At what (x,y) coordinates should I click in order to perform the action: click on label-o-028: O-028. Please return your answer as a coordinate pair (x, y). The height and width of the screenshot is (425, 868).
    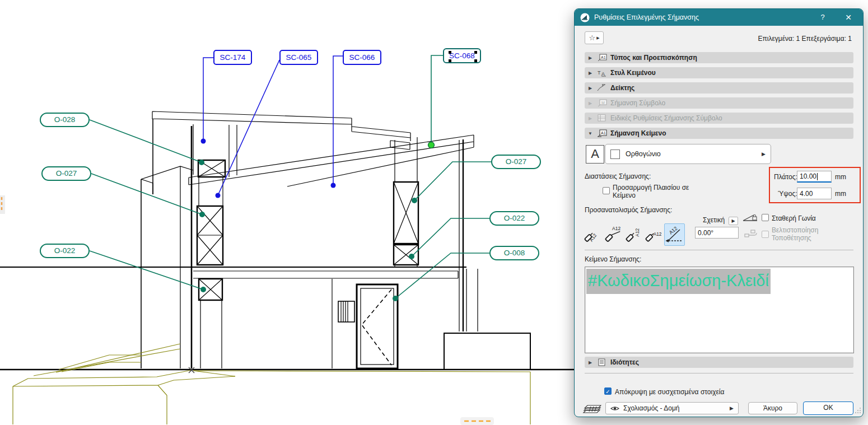
    Looking at the image, I should click on (65, 120).